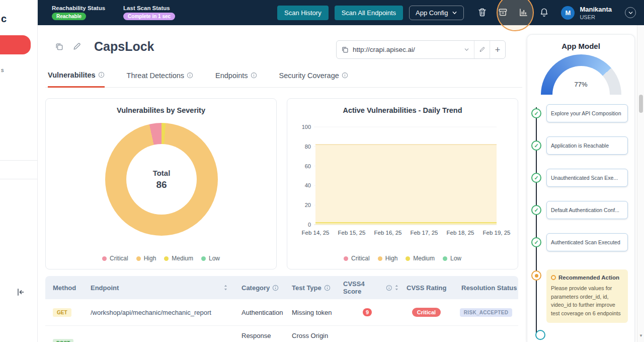 The height and width of the screenshot is (342, 644). What do you see at coordinates (482, 12) in the screenshot?
I see `trash-icon` at bounding box center [482, 12].